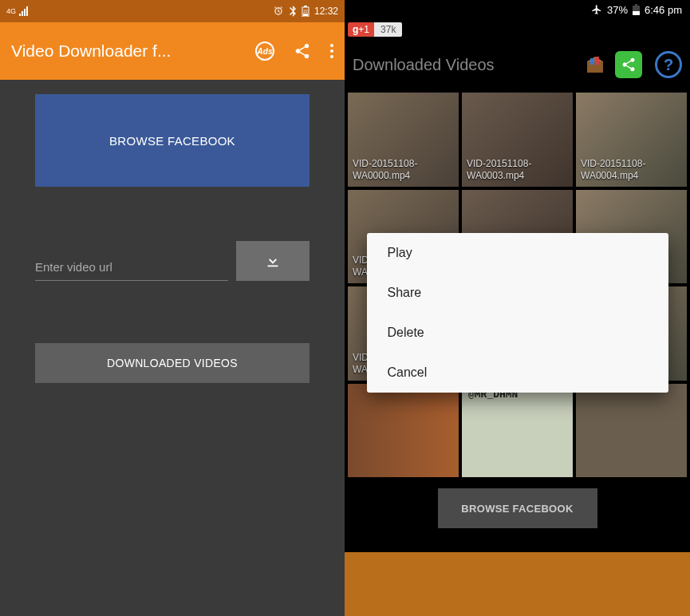  What do you see at coordinates (172, 51) in the screenshot?
I see `app-bar: Video Downloader f... Ads` at bounding box center [172, 51].